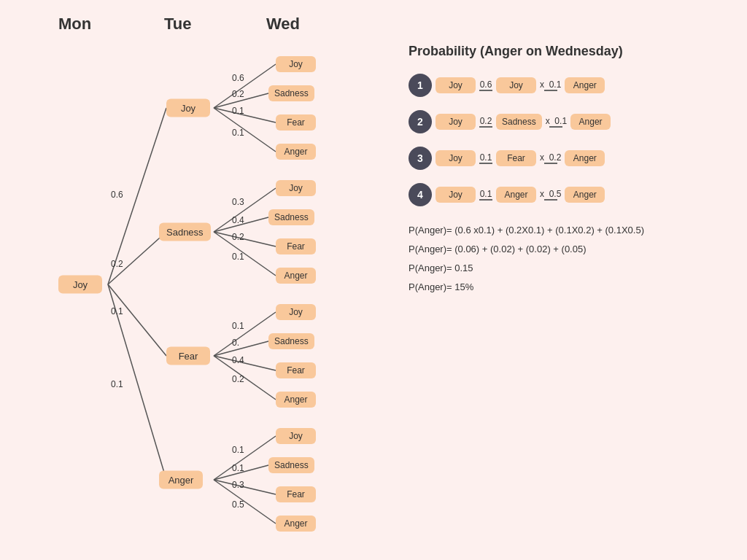 The width and height of the screenshot is (747, 560). Describe the element at coordinates (80, 284) in the screenshot. I see `mon-joy-node: Joy` at that location.